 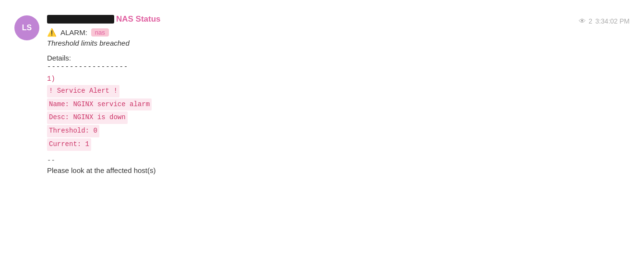 What do you see at coordinates (338, 170) in the screenshot?
I see `footer-text: Please look at the affected host(s)` at bounding box center [338, 170].